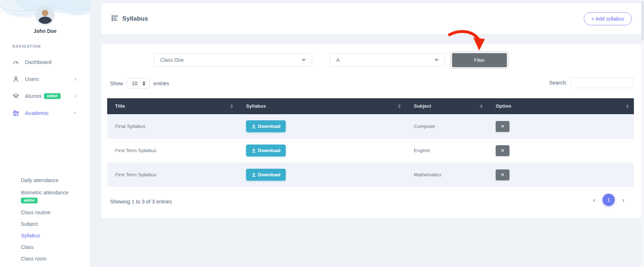  Describe the element at coordinates (256, 106) in the screenshot. I see `column-header-label: Syllabus` at that location.